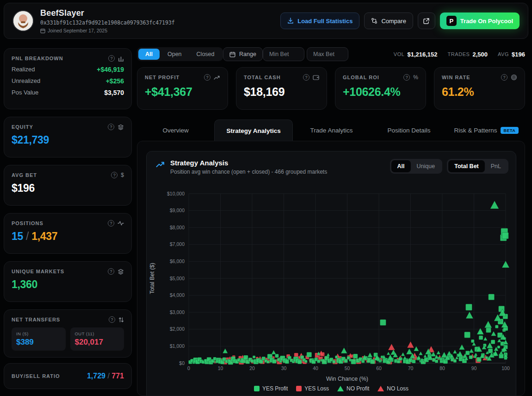  Describe the element at coordinates (426, 166) in the screenshot. I see `toggle-unique: Unique` at that location.